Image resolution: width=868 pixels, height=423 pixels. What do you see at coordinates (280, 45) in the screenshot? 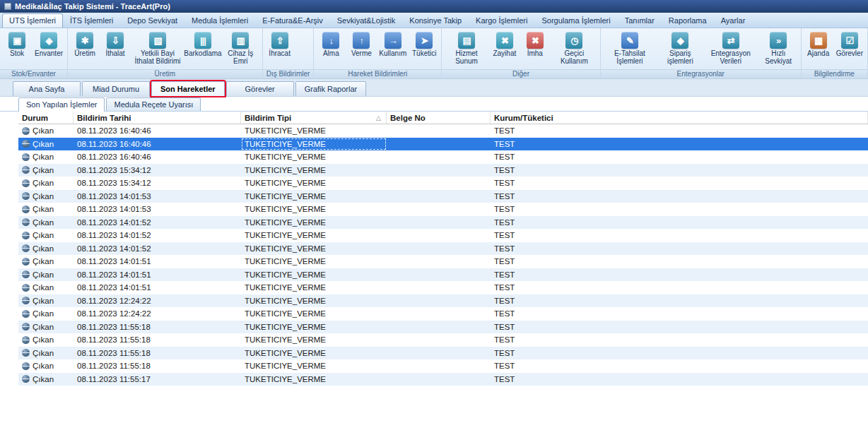
I see `ribbon-button-ihracat: ⇧İhracat` at bounding box center [280, 45].